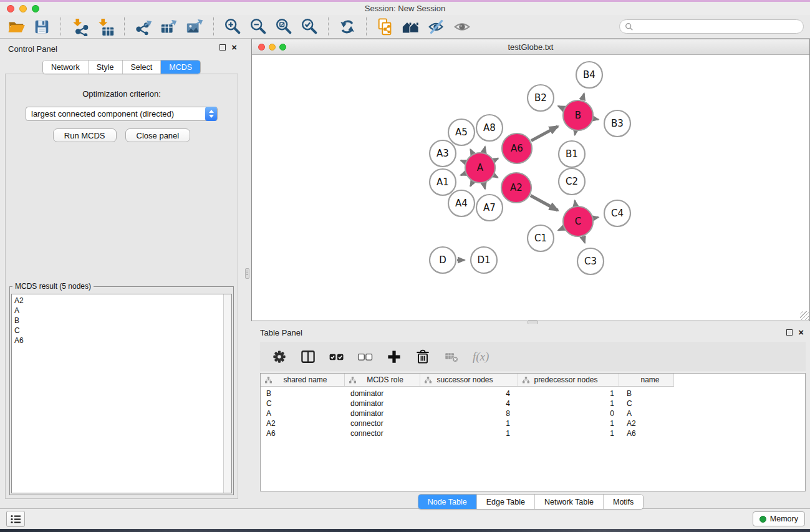 The width and height of the screenshot is (810, 532). I want to click on function-builder-button: f(x), so click(480, 357).